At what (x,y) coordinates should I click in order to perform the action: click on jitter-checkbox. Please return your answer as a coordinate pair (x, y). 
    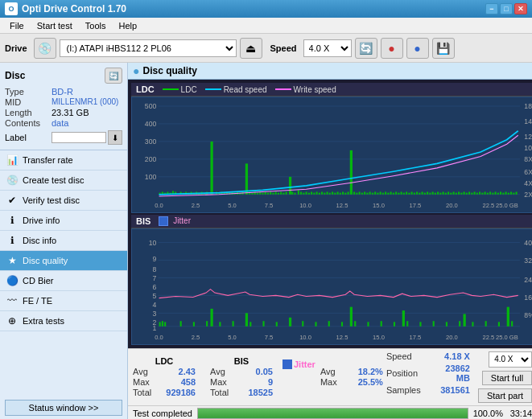
    Looking at the image, I should click on (287, 364).